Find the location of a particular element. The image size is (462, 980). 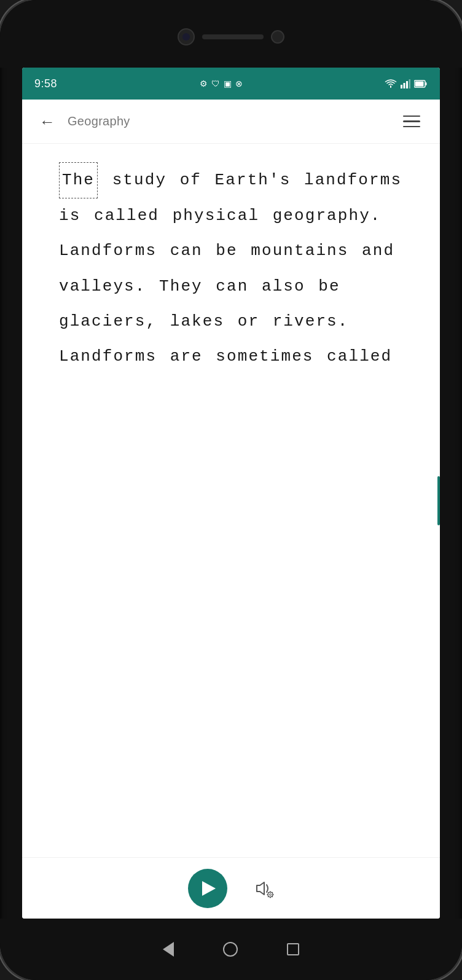

phone-top-bezel is located at coordinates (231, 34).